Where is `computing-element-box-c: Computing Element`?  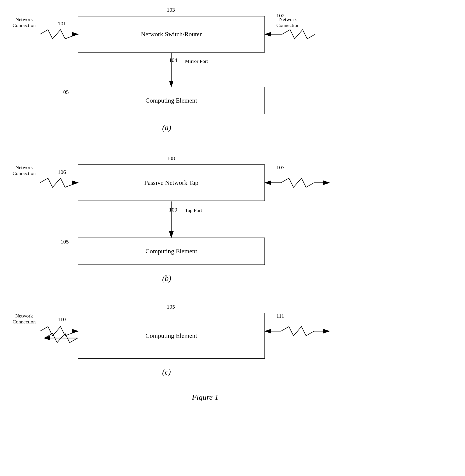 computing-element-box-c: Computing Element is located at coordinates (171, 336).